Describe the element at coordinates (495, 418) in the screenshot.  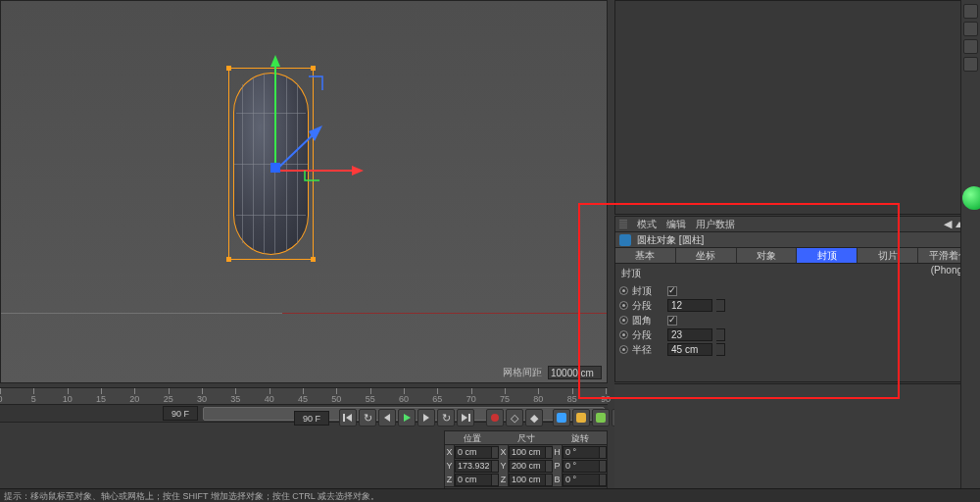
I see `record-button` at that location.